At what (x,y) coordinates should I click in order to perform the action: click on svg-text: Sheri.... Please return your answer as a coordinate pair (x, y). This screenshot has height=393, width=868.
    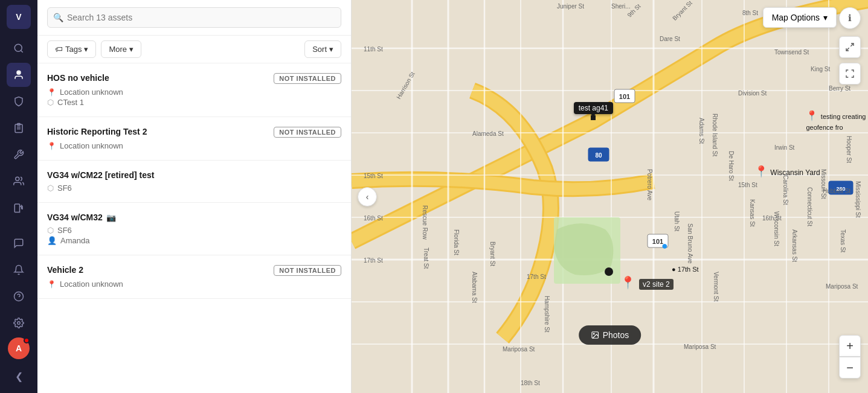
    Looking at the image, I should click on (621, 6).